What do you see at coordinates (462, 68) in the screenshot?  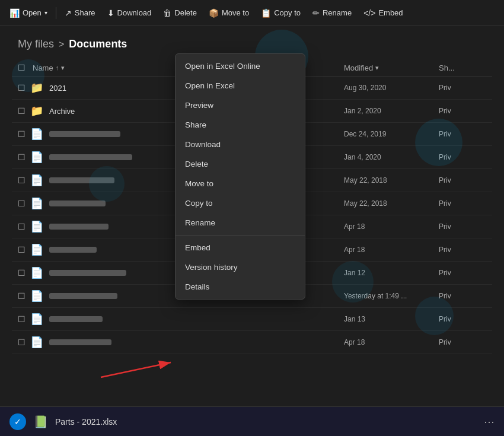 I see `col-shared-header: Sh...` at bounding box center [462, 68].